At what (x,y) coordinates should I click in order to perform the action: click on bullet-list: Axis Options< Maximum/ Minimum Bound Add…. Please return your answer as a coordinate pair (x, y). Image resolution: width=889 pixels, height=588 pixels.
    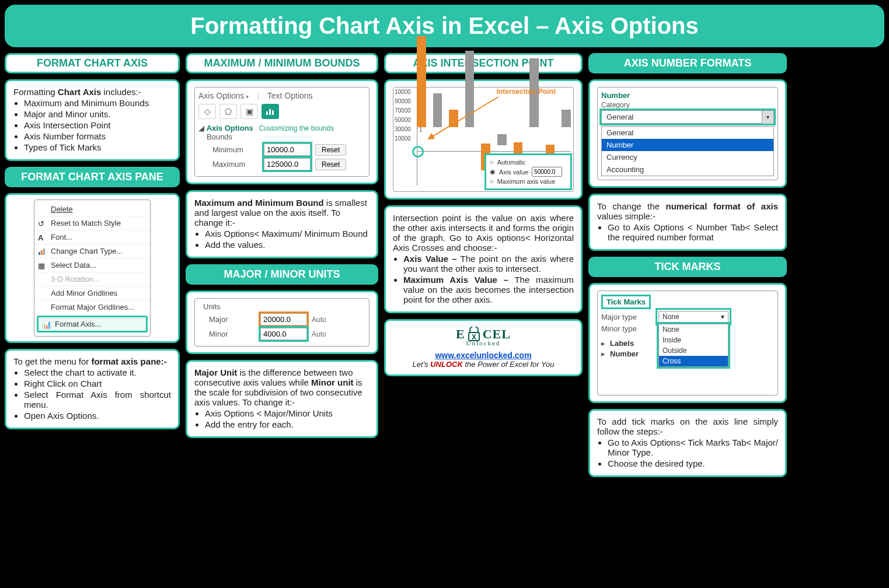
    Looking at the image, I should click on (287, 239).